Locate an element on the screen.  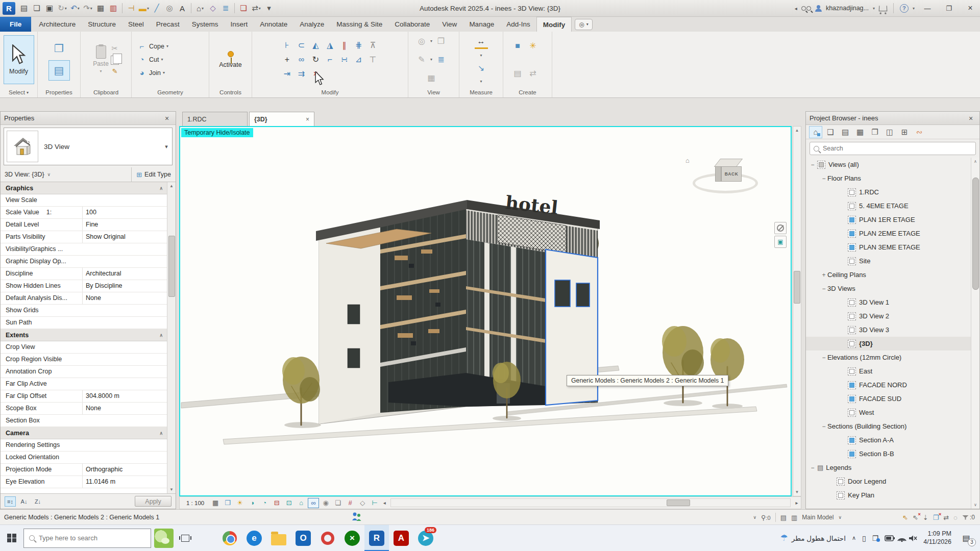
sort-default-icon: ≡↕ is located at coordinates (10, 502).